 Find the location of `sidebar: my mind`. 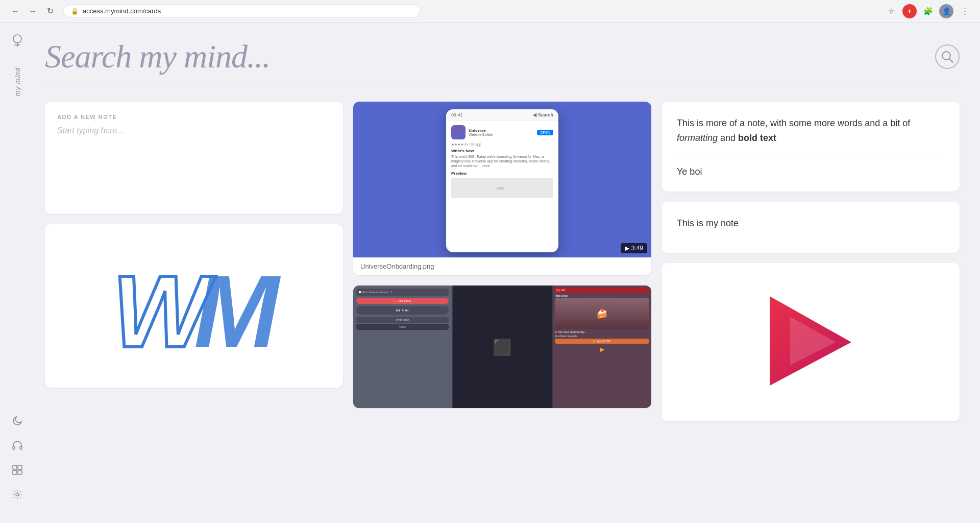

sidebar: my mind is located at coordinates (17, 273).